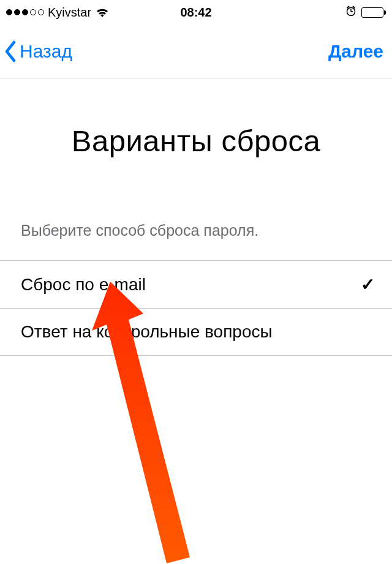 The image size is (392, 564). I want to click on battery-icon, so click(374, 12).